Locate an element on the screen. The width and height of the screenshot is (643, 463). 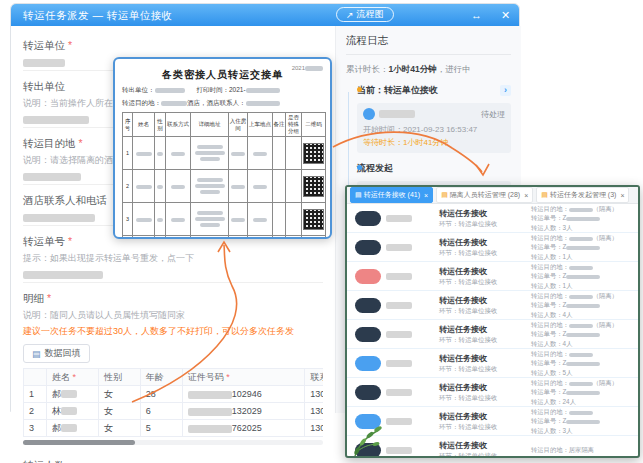
redacted-destination is located at coordinates (174, 104).